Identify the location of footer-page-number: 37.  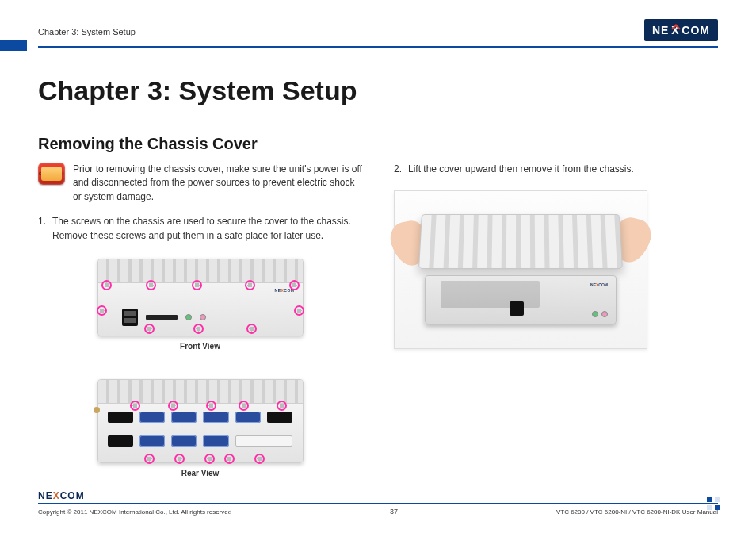
(394, 512).